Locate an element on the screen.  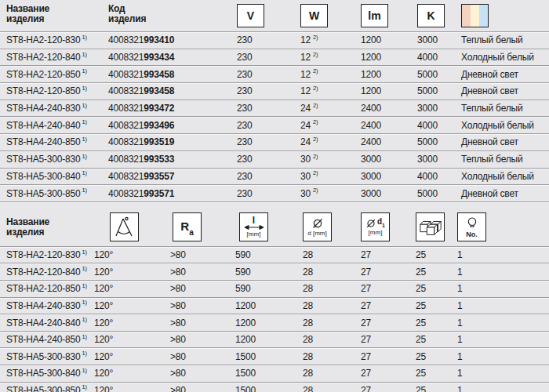
packaging-qty-cell: 25 is located at coordinates (436, 271).